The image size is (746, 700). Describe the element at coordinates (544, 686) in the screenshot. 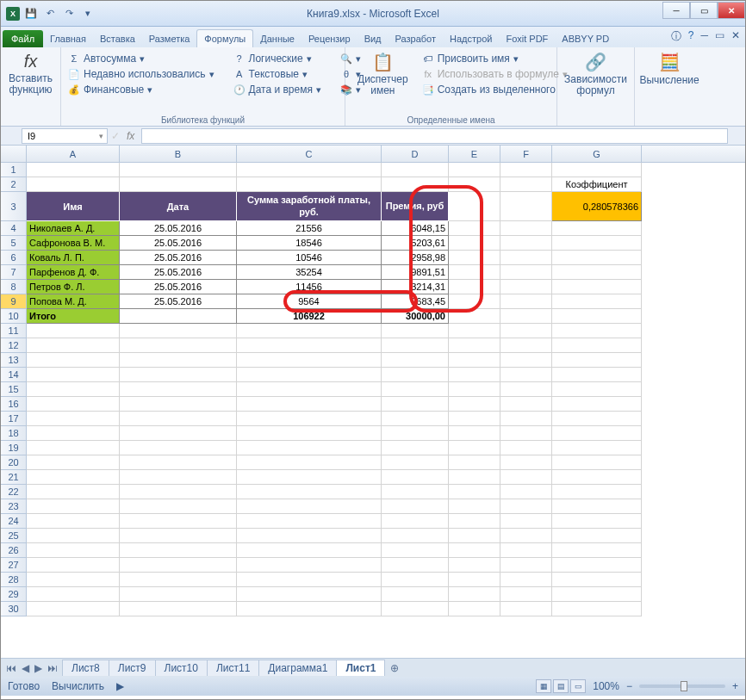

I see `normal-view-icon: ▦` at that location.